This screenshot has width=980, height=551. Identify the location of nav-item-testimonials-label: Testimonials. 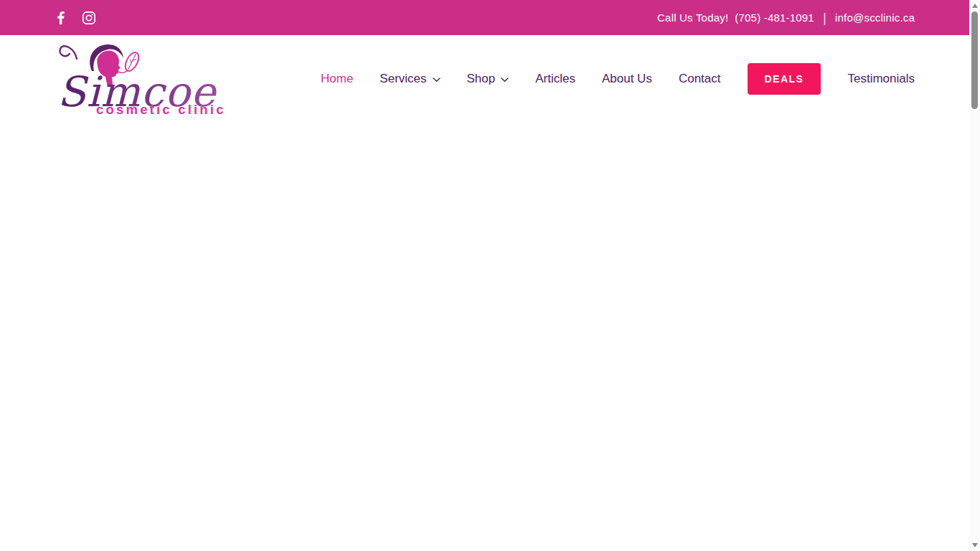
(881, 79).